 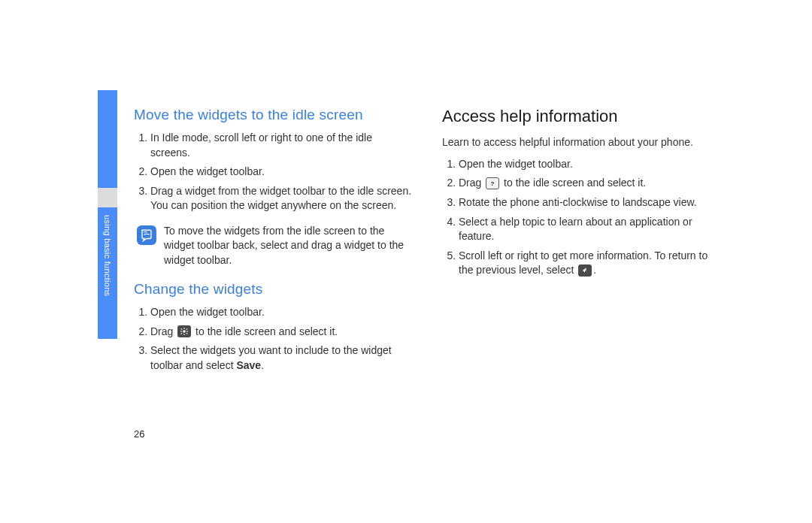 What do you see at coordinates (281, 358) in the screenshot?
I see `step-text: Select the widgets you want to include t…` at bounding box center [281, 358].